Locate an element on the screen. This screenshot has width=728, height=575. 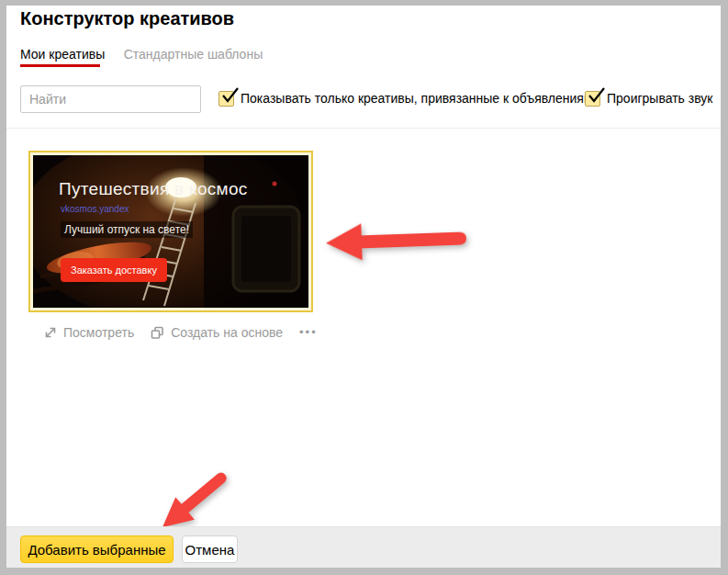
dialog-footer: Добавить выбранные Отмена is located at coordinates (364, 547).